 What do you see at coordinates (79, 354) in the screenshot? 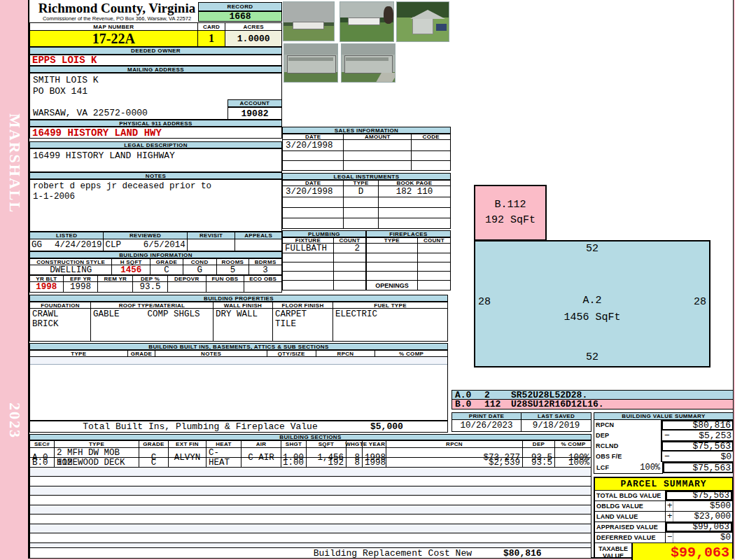
I see `built-ins-col-type: TYPE` at bounding box center [79, 354].